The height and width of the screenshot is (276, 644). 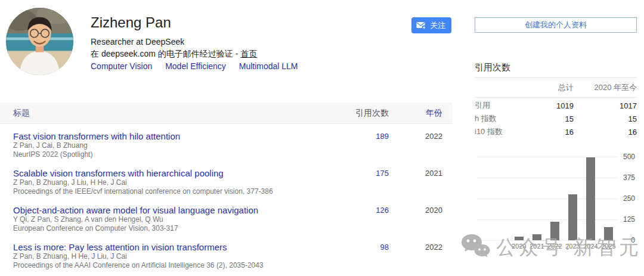 What do you see at coordinates (176, 182) in the screenshot?
I see `publication-authors: Z Pan, B Zhuang, J Liu, H He, J Cai` at bounding box center [176, 182].